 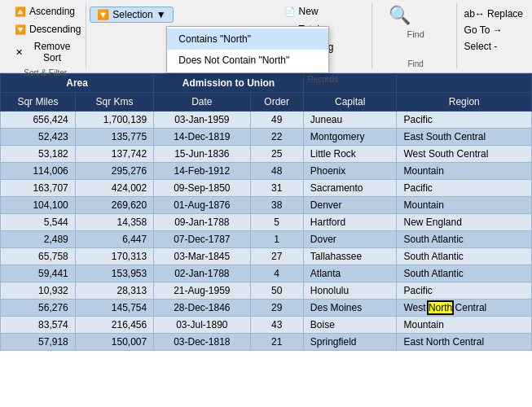 What do you see at coordinates (38, 205) in the screenshot?
I see `table-cell: 104,100` at bounding box center [38, 205].